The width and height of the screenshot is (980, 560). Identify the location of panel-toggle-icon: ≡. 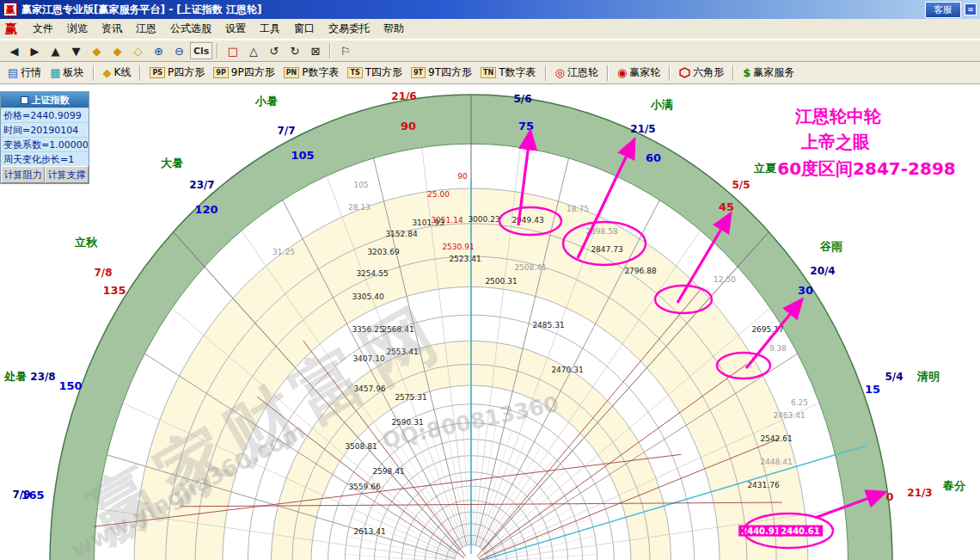
(971, 9).